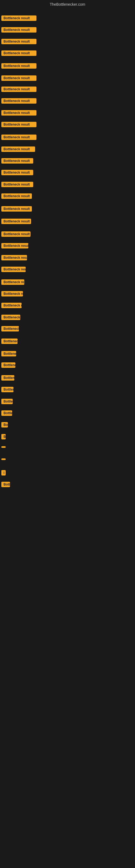 The width and height of the screenshot is (135, 868). I want to click on site-title: TheBottlenecker.com, so click(68, 4).